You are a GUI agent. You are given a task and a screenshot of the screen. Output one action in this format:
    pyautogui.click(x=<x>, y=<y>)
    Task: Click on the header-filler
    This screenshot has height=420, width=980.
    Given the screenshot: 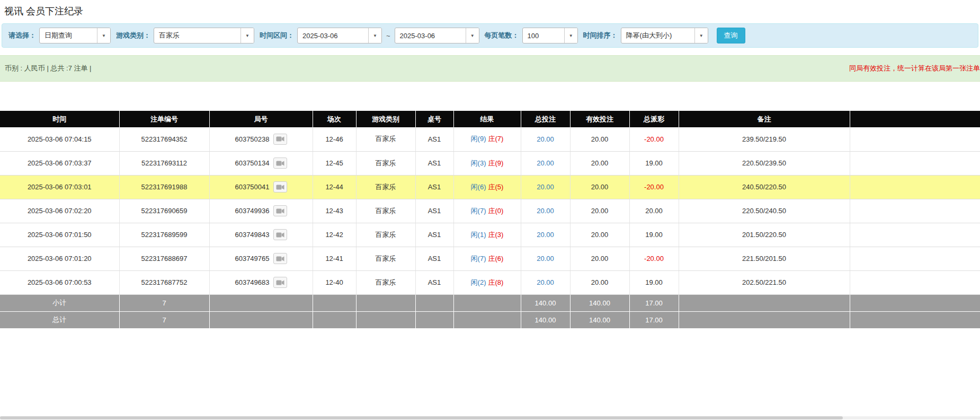 What is the action you would take?
    pyautogui.click(x=915, y=119)
    